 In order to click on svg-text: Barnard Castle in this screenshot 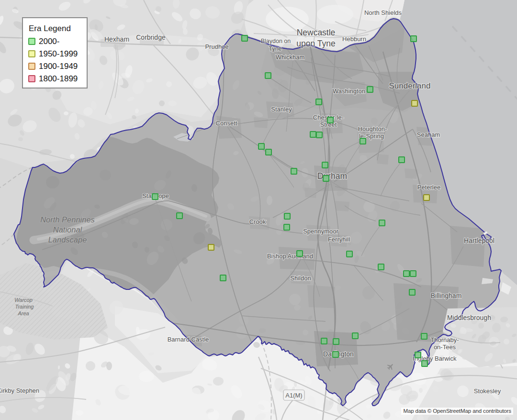, I will do `click(189, 340)`.